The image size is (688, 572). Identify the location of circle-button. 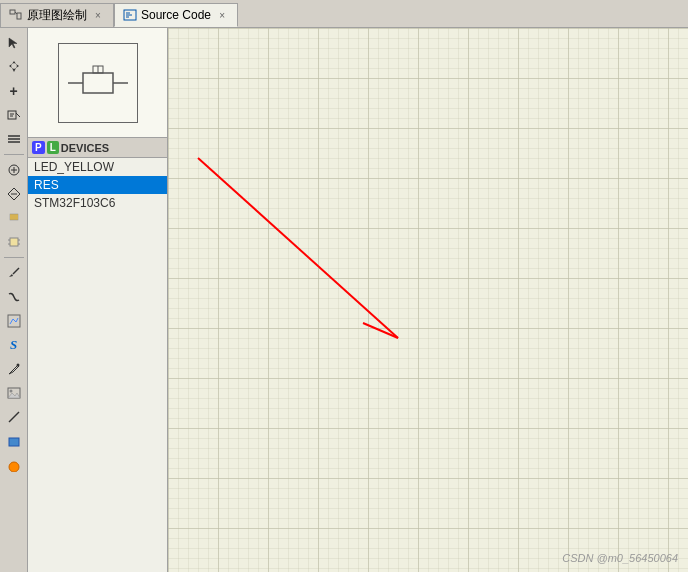
(14, 465).